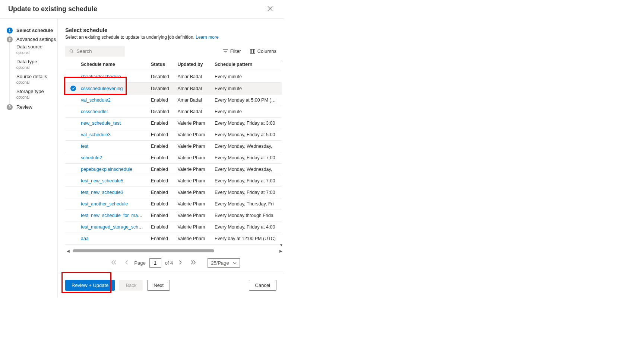  What do you see at coordinates (161, 89) in the screenshot?
I see `status-cell: Disabled` at bounding box center [161, 89].